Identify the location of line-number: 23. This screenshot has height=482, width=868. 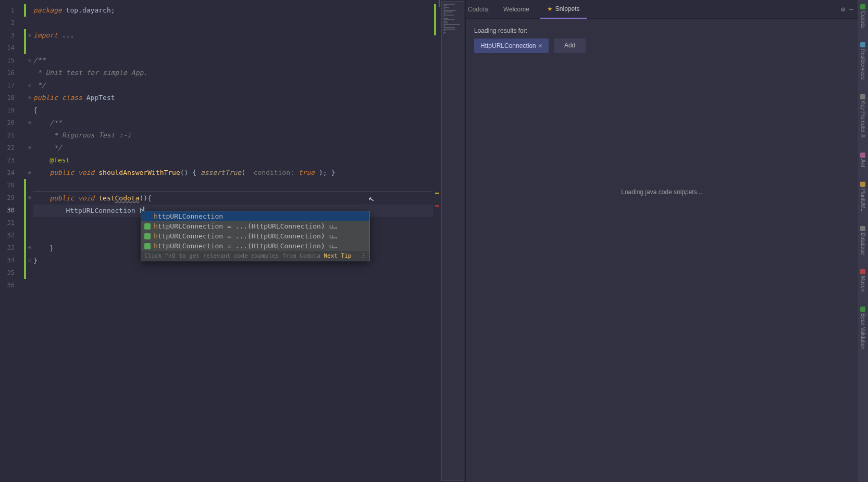
(12, 160).